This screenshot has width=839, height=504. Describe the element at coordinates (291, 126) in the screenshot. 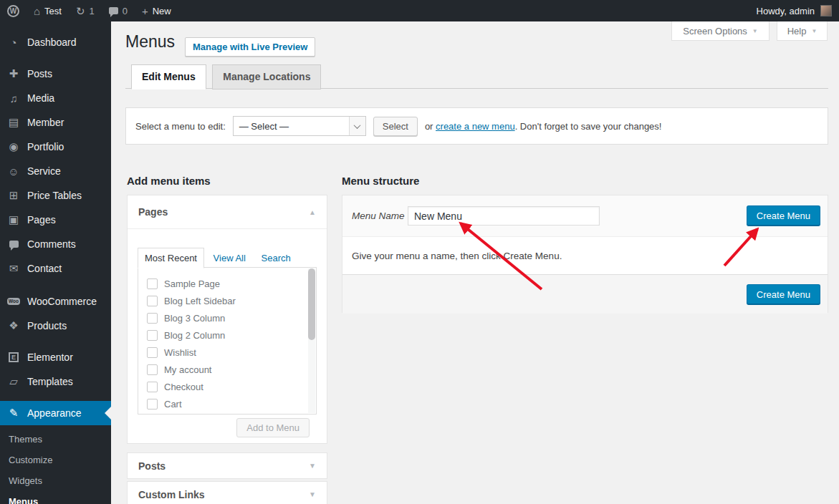

I see `menu-select-value: — Select —` at that location.